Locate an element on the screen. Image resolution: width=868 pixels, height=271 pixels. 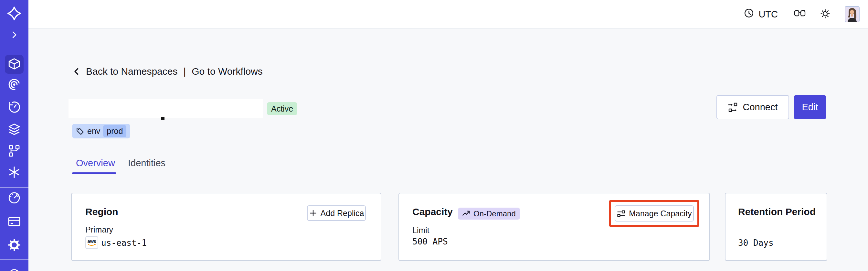
support-circle-icon is located at coordinates (14, 270).